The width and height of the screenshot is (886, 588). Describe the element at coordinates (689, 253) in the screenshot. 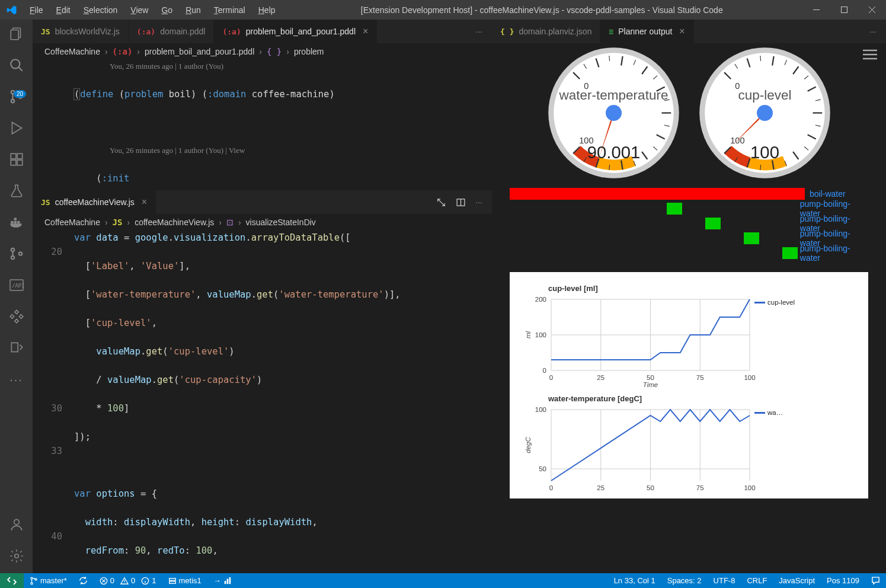

I see `gantt-row: pump-boiling-water` at that location.